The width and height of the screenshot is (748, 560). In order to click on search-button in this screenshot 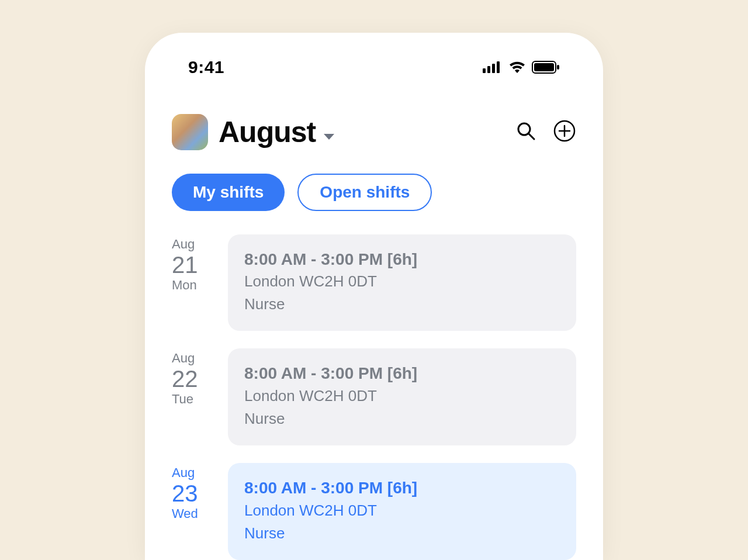, I will do `click(526, 132)`.